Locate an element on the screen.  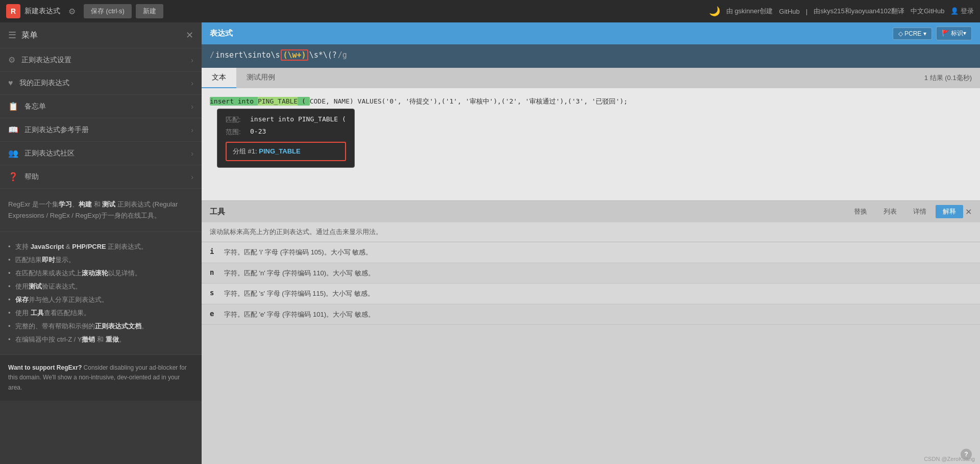
expr-capture-group: (\w+) is located at coordinates (294, 55).